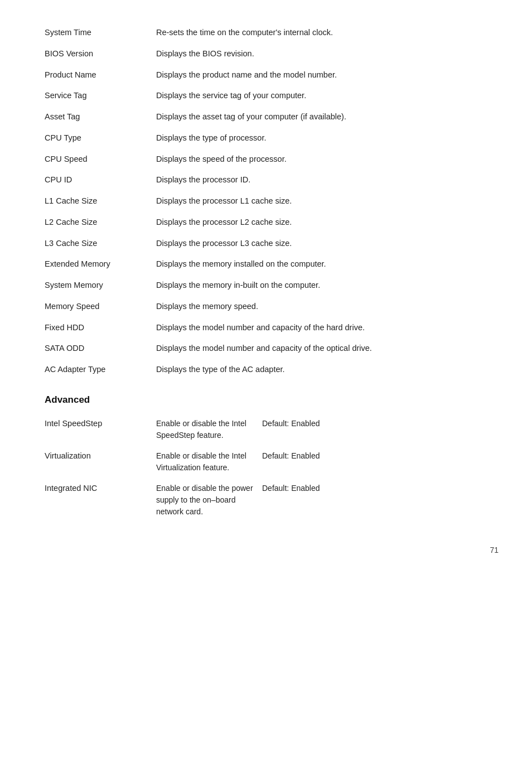 This screenshot has width=532, height=762. What do you see at coordinates (272, 430) in the screenshot?
I see `table-row: Intel SpeedStep Enable or disable the In…` at bounding box center [272, 430].